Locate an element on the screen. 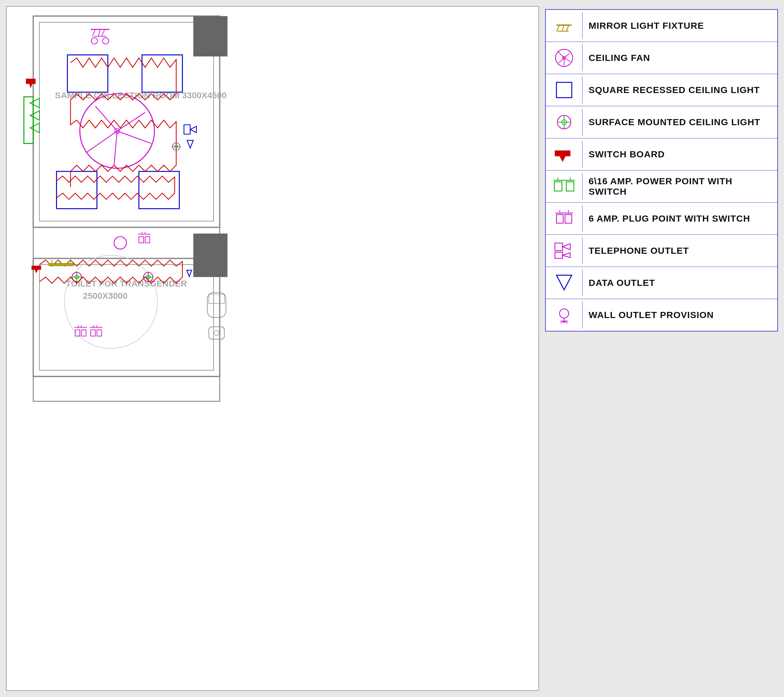  legend-row-square: SQUARE RECESSED CEILING LIGHT is located at coordinates (661, 90).